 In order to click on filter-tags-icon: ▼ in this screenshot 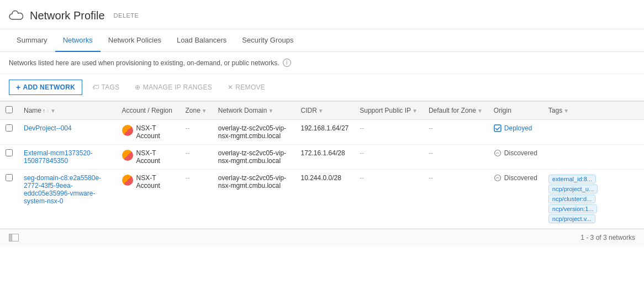, I will do `click(566, 111)`.